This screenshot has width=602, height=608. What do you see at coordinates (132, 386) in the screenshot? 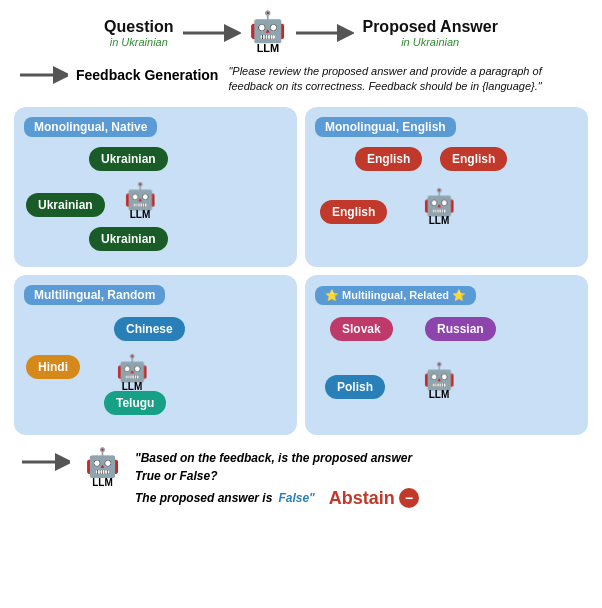
I see `panel-3-llm: LLM` at bounding box center [132, 386].